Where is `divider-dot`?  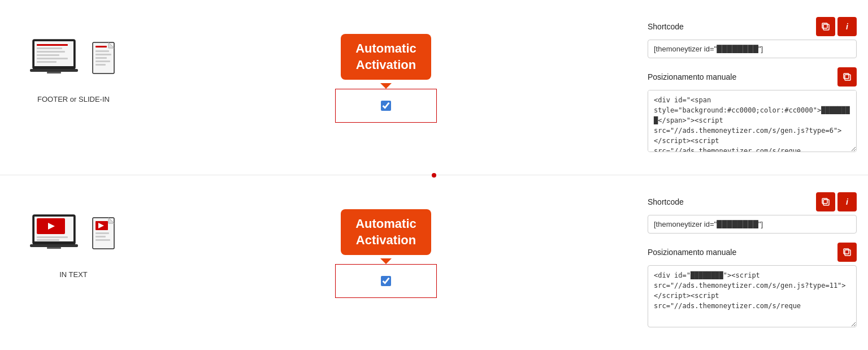
divider-dot is located at coordinates (434, 175).